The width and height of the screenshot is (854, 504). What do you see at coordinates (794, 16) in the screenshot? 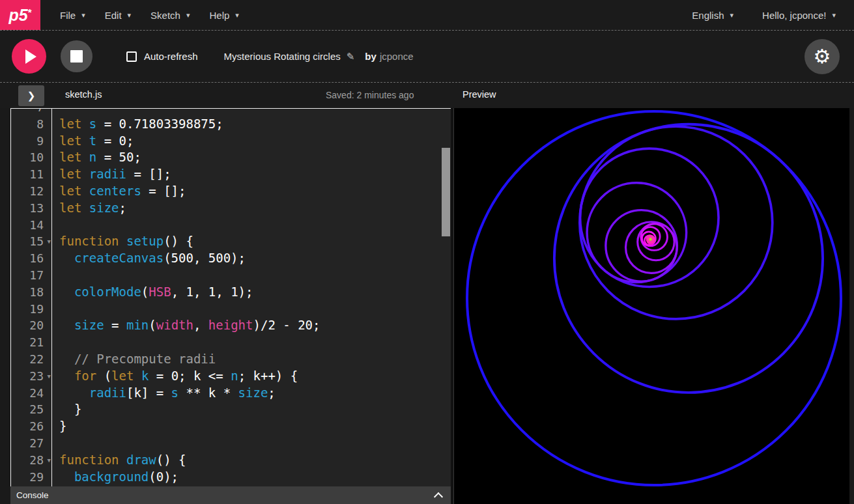
I see `user-greeting: Hello, jcponce!` at bounding box center [794, 16].